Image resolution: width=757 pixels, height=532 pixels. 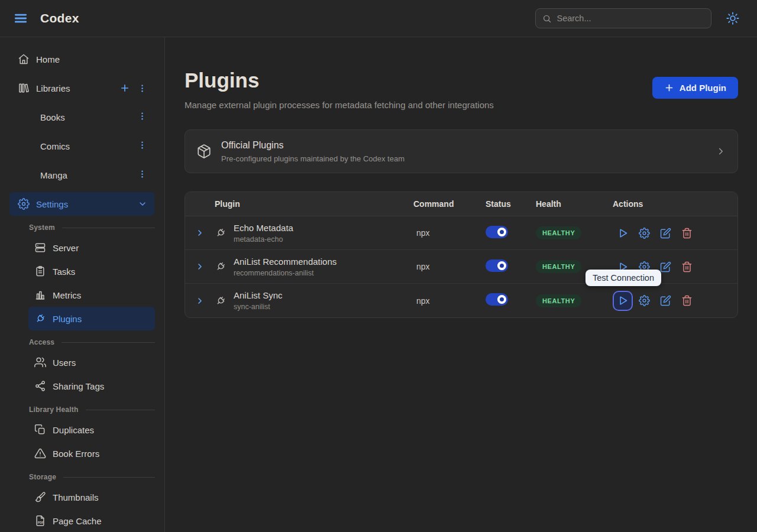 I want to click on sidebar-item-home: Home, so click(x=82, y=59).